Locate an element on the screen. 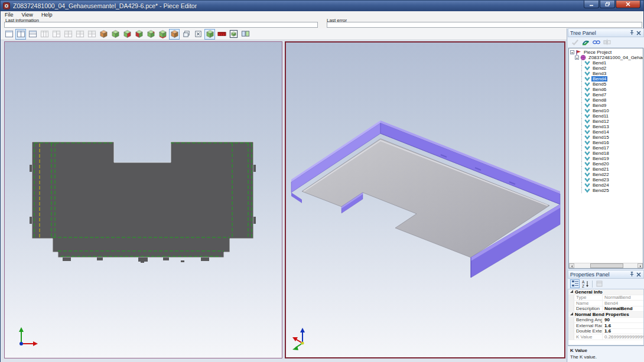 This screenshot has width=644, height=362. scroll-right-arrow is located at coordinates (640, 266).